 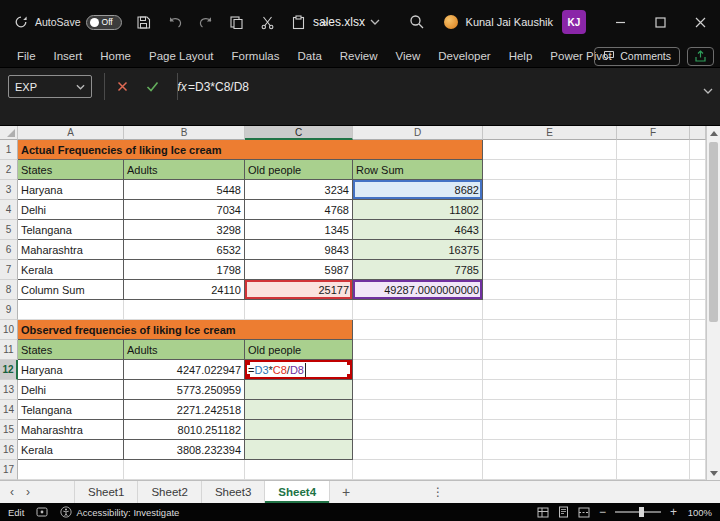 I want to click on cell-G7, so click(x=698, y=270).